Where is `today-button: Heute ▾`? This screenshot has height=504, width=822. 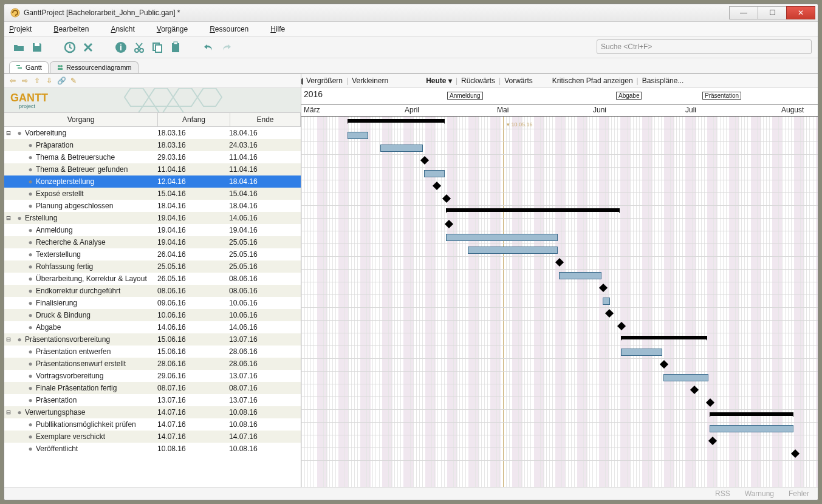
today-button: Heute ▾ is located at coordinates (439, 81).